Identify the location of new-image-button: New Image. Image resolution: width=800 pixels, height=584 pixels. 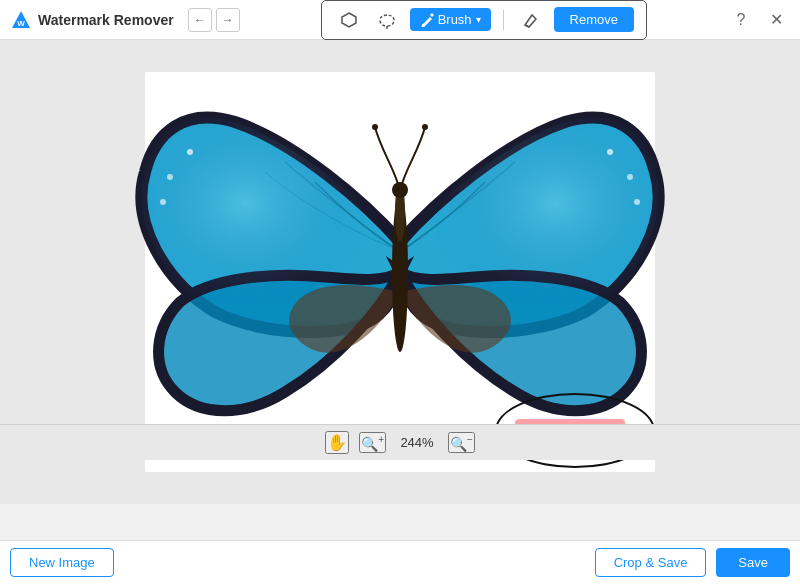
(62, 562).